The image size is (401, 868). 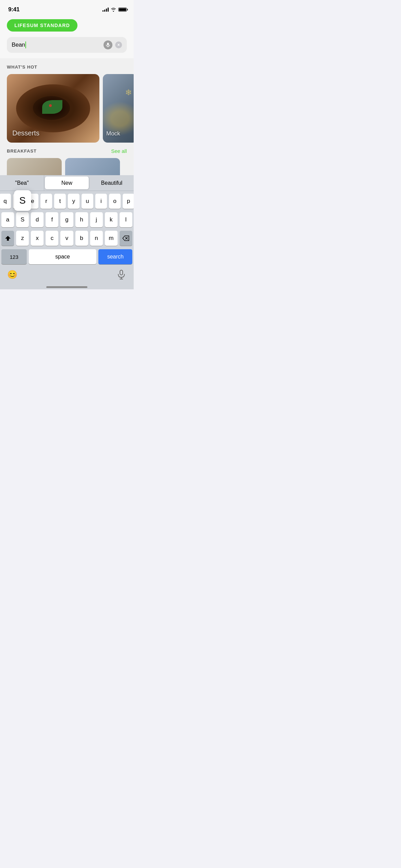 What do you see at coordinates (67, 150) in the screenshot?
I see `breakfast-header: BREAKFAST See all` at bounding box center [67, 150].